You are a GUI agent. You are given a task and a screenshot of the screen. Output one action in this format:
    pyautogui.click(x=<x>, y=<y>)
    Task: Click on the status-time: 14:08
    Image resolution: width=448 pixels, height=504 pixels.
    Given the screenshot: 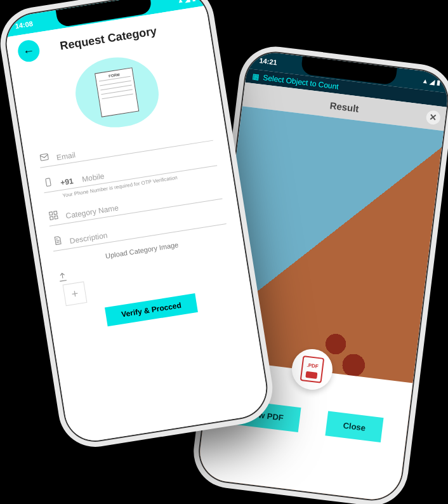 What is the action you would take?
    pyautogui.click(x=24, y=25)
    